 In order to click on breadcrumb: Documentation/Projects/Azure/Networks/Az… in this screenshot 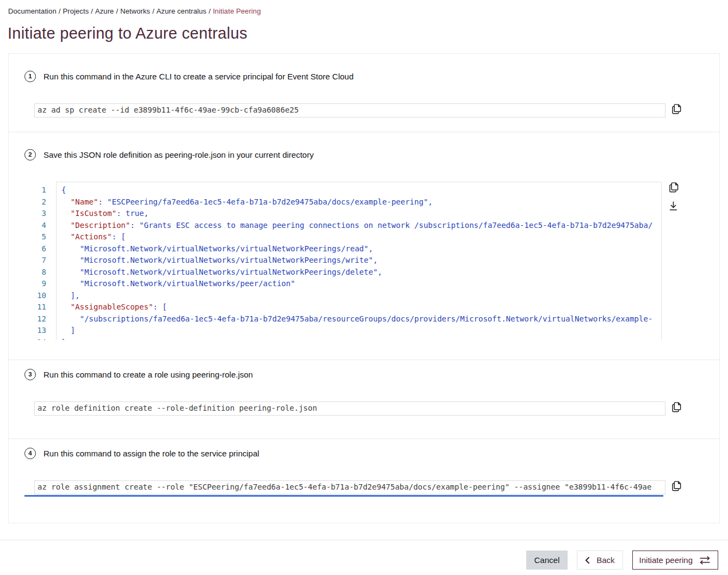, I will do `click(364, 8)`.